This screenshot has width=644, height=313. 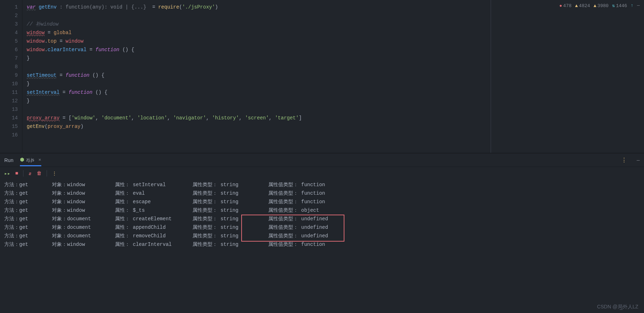 I want to click on bottom-bar-dash: —, so click(x=621, y=309).